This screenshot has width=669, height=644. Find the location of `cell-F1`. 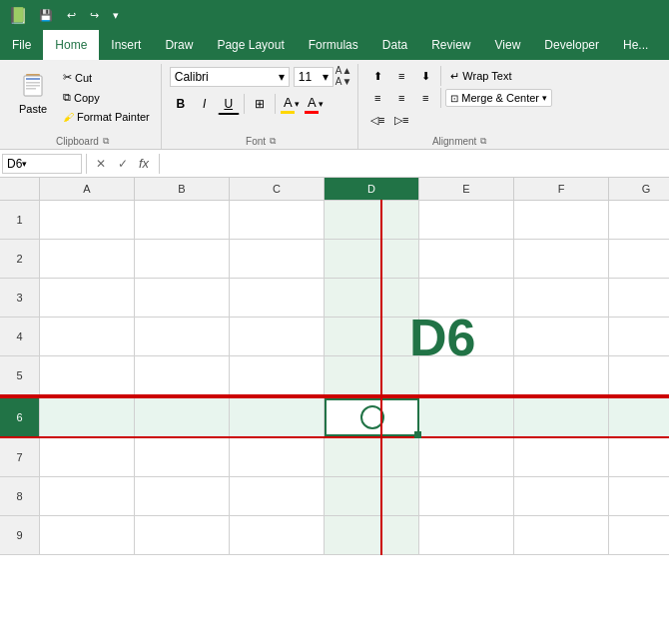

cell-F1 is located at coordinates (561, 220).